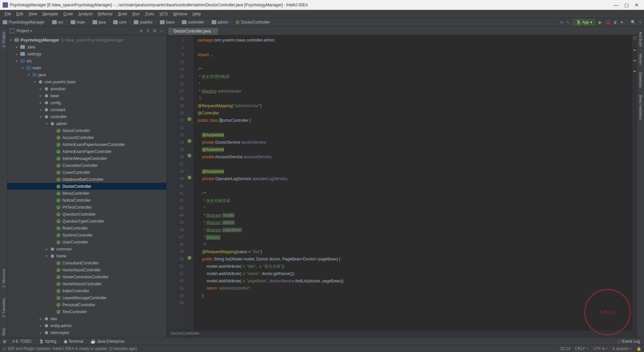 The image size is (644, 352). I want to click on search-everywhere-icon: 🔍, so click(633, 22).